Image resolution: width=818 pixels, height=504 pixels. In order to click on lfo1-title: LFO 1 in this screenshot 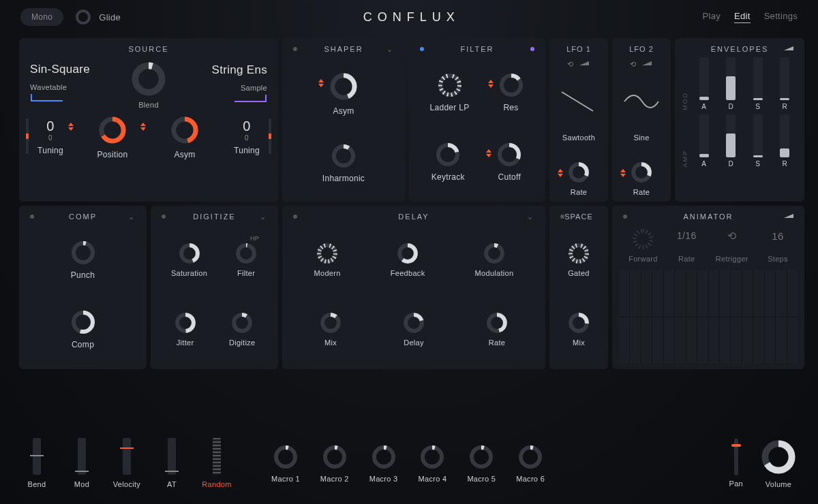, I will do `click(579, 49)`.